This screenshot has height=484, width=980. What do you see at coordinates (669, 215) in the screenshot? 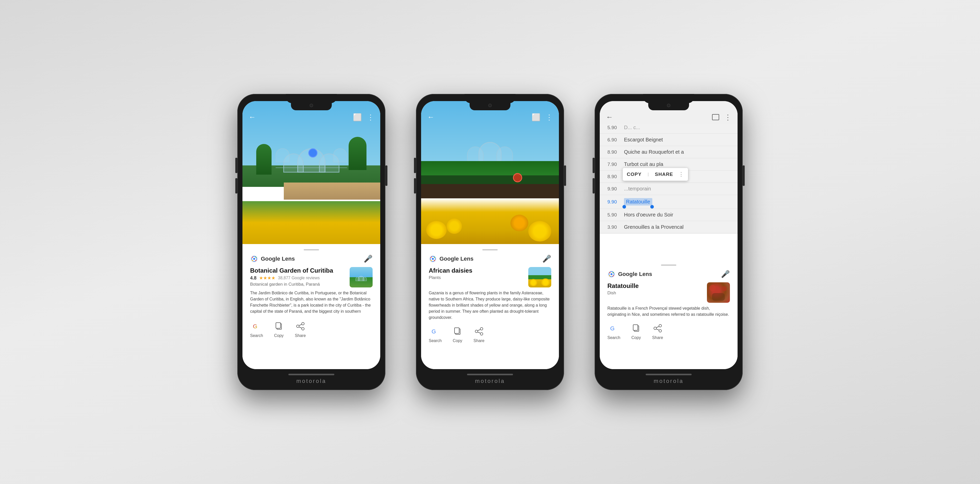
I see `menu-row-7: 5.90 Hors d'oeuvre du Soir` at bounding box center [669, 215].